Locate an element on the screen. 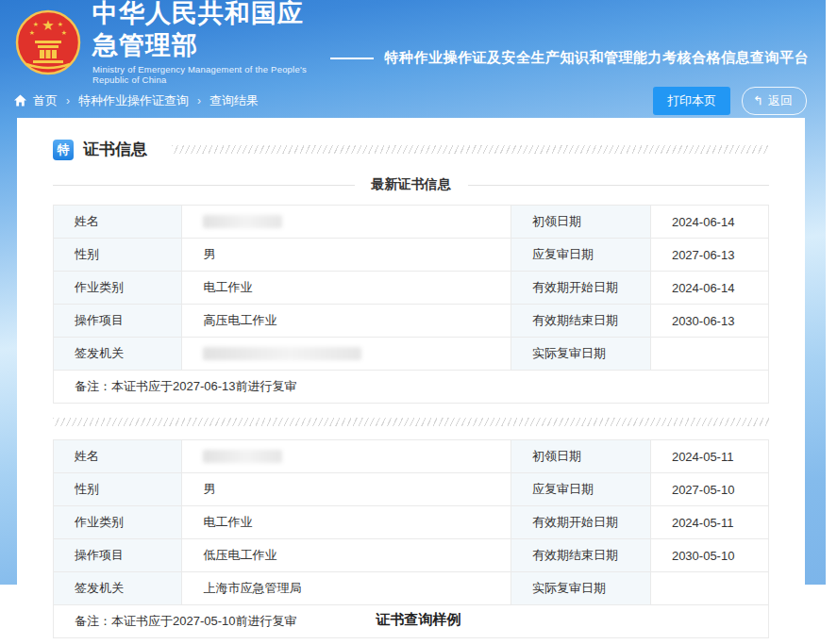  platform-title: 特种作业操作证及安全生产知识和管理能力考核合格信息查询平台 is located at coordinates (597, 58).